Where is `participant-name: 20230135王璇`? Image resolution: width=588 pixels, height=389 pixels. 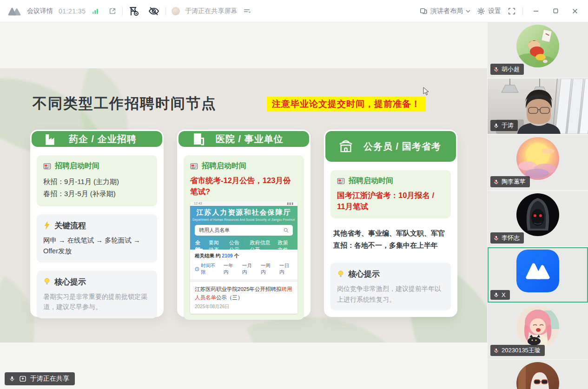
participant-name: 20230135王璇 is located at coordinates (521, 350).